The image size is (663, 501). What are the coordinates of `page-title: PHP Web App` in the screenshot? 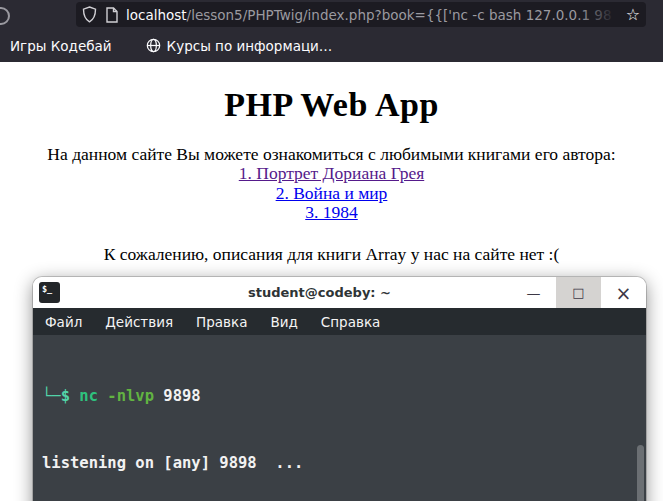 It's located at (332, 105).